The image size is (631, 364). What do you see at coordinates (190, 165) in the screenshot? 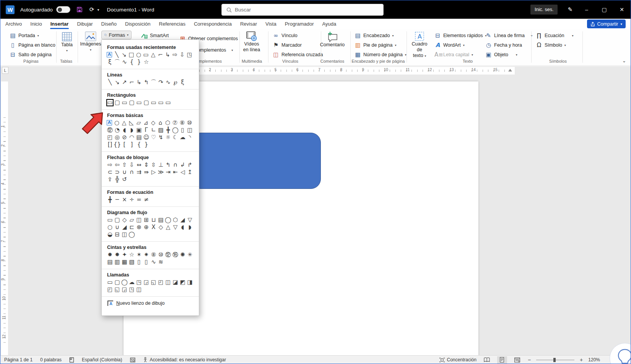
I see `shape-cell: ↱` at bounding box center [190, 165].